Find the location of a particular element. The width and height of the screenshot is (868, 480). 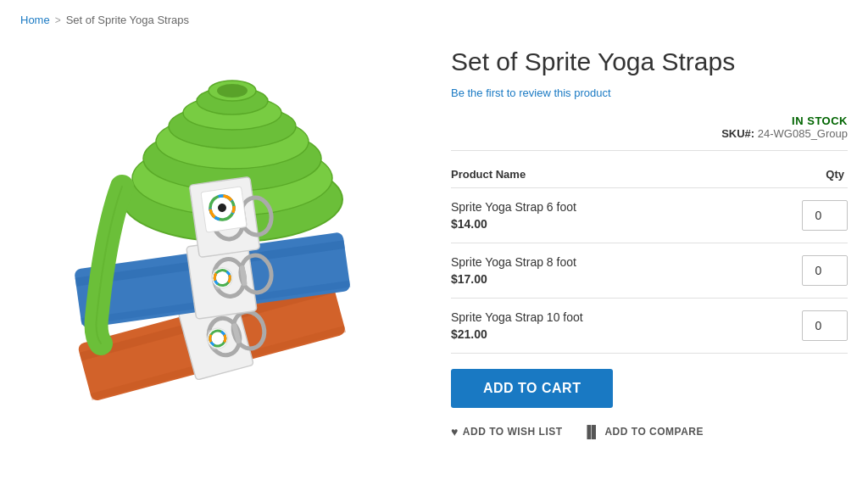

table-row: Sprite Yoga Strap 6 foot $14.00 is located at coordinates (649, 215).